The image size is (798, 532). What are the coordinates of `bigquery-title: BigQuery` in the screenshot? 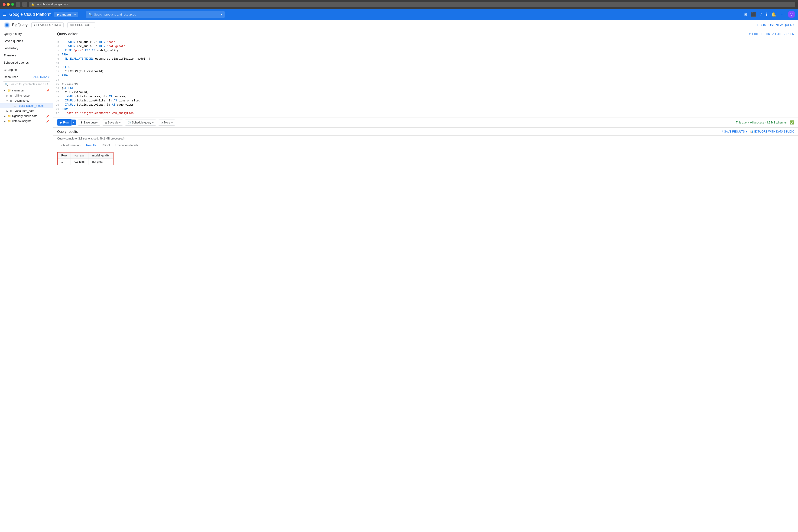 It's located at (20, 25).